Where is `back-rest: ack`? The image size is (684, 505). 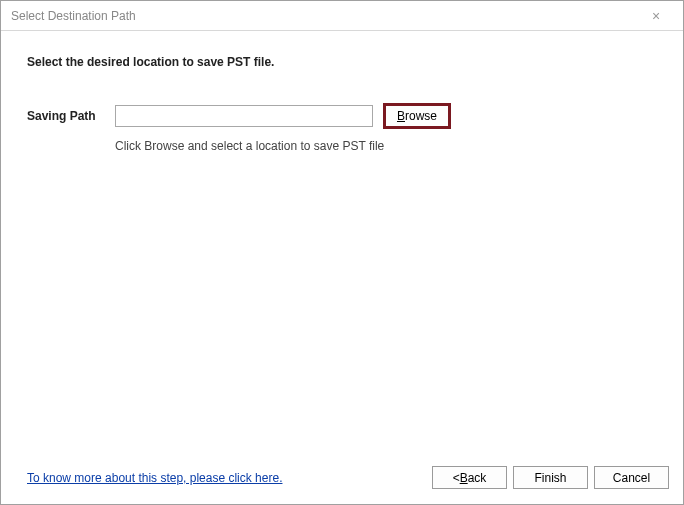
back-rest: ack is located at coordinates (478, 478).